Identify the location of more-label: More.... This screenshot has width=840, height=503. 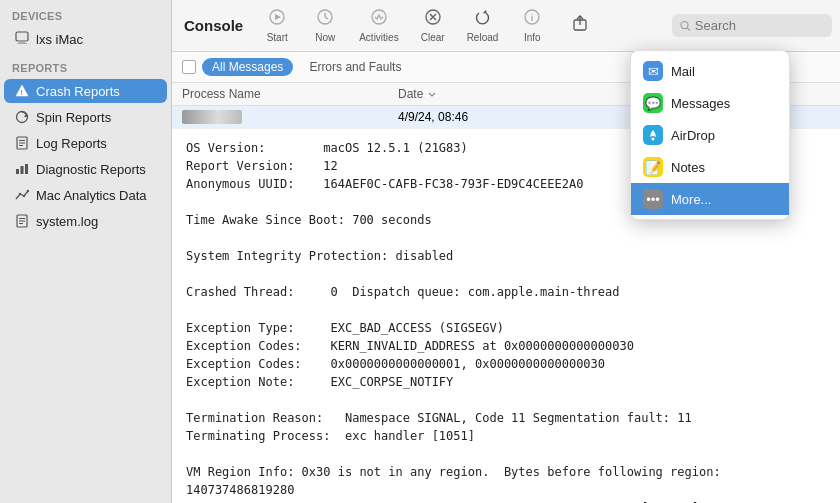
(691, 200).